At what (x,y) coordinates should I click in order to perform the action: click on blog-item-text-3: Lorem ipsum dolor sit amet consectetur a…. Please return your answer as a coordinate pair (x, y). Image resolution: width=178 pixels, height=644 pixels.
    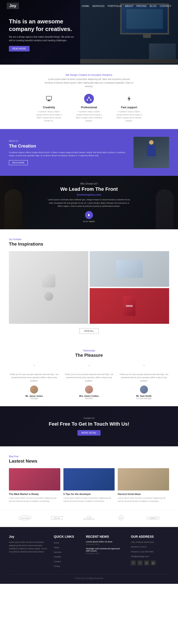
    Looking at the image, I should click on (143, 500).